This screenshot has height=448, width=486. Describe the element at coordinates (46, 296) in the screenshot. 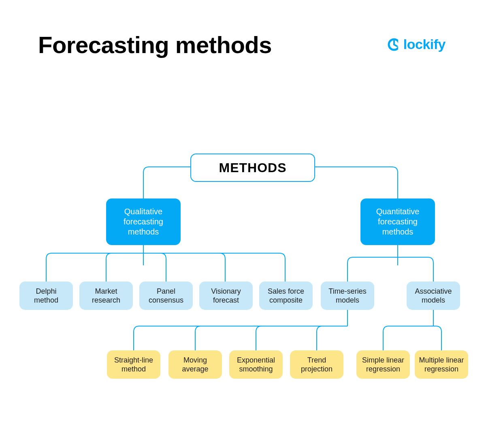

I see `node-delphi: Delphi method` at that location.